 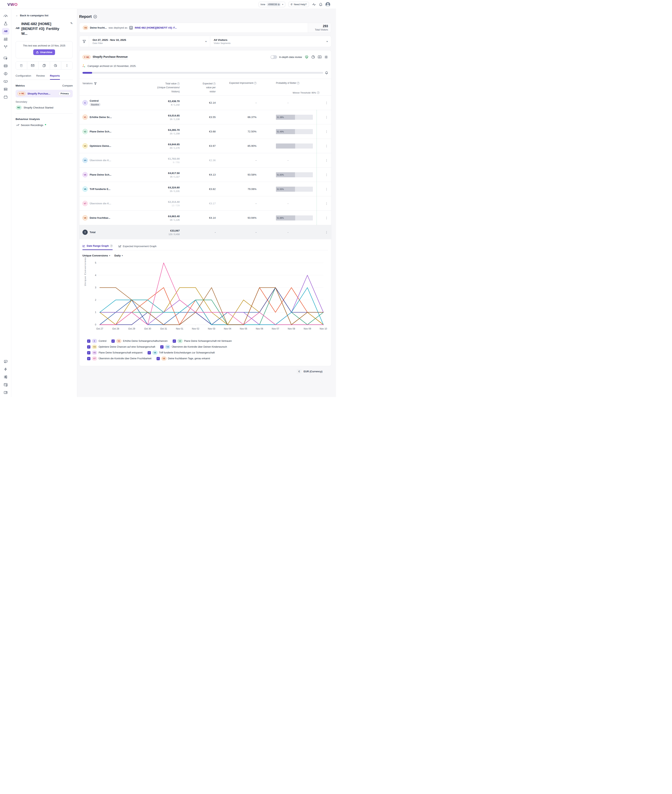 I want to click on table-row: C Control Baseline €2,438.70 8 / 1,142 €…, so click(x=205, y=103).